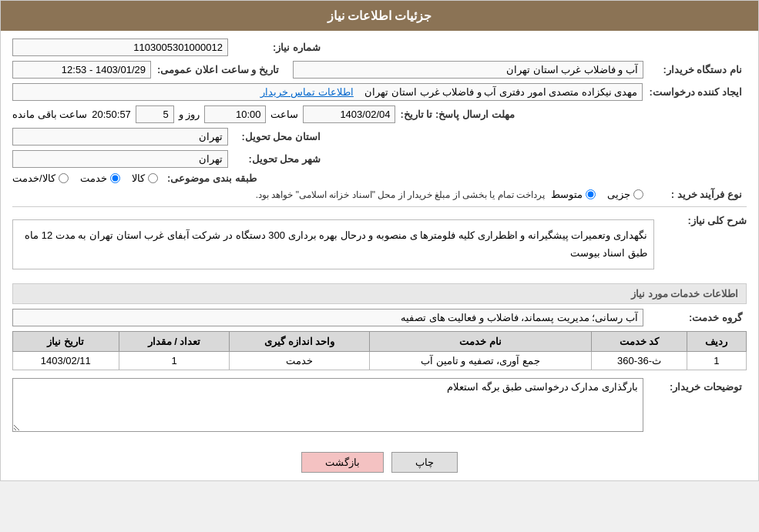  Describe the element at coordinates (379, 294) in the screenshot. I see `services-section-title: اطلاعات خدمات مورد نیاز` at that location.